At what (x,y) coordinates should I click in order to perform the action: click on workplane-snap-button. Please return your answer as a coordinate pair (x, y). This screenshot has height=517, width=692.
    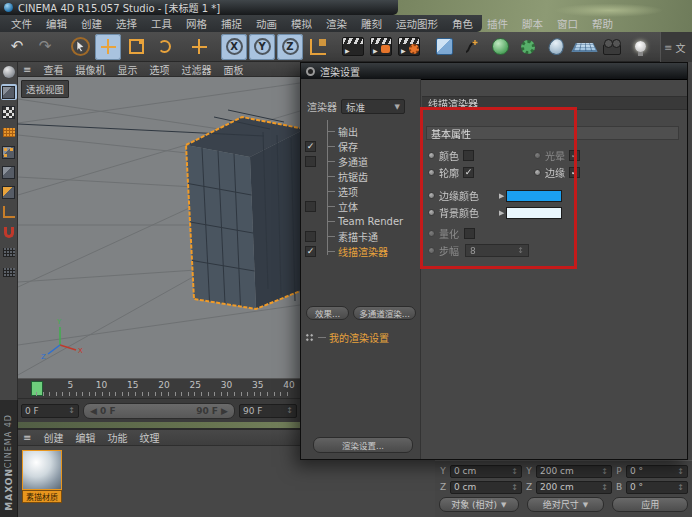
    Looking at the image, I should click on (9, 272).